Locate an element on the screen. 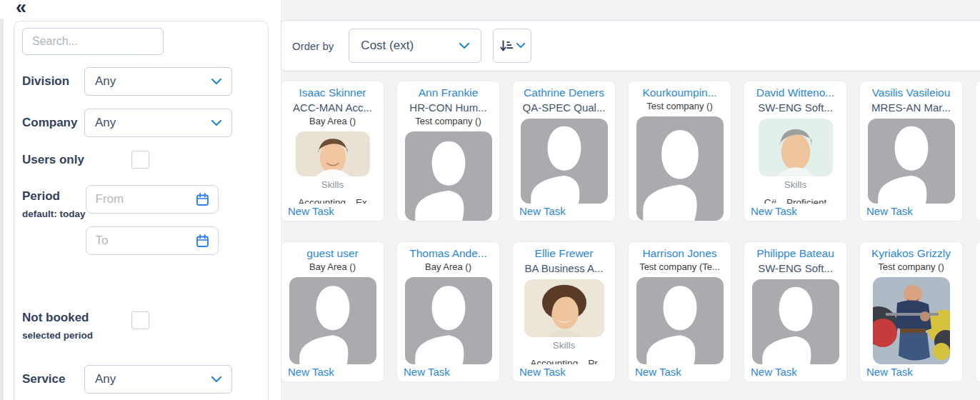  person-card: Ann FrankieHR-CON Hum...Test company () is located at coordinates (449, 151).